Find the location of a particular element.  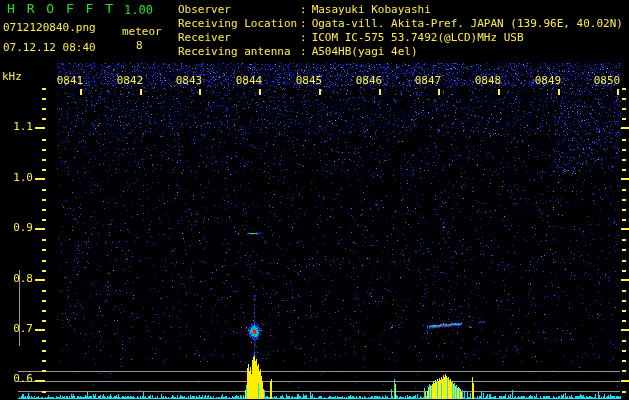

time-tick-label: 0843 is located at coordinates (189, 81).